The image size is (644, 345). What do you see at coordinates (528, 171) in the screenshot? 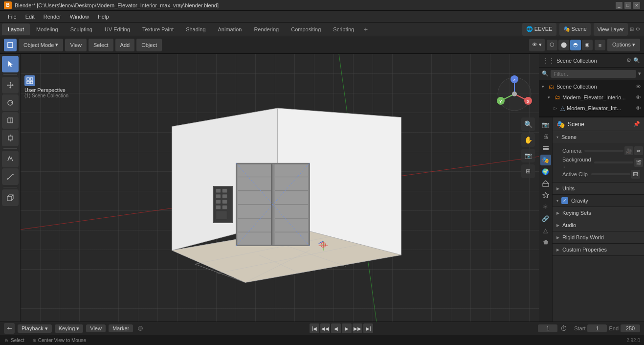
I see `ortho-icon-btn: ⊞` at bounding box center [528, 171].